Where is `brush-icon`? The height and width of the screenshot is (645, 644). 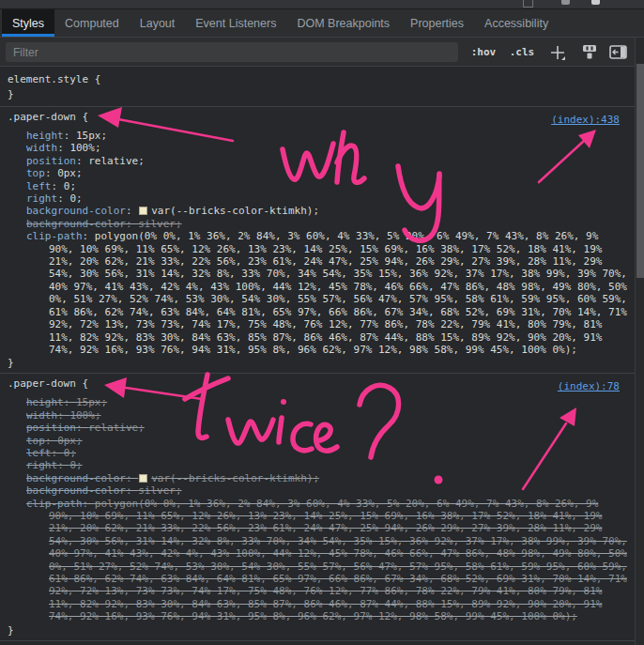 brush-icon is located at coordinates (590, 53).